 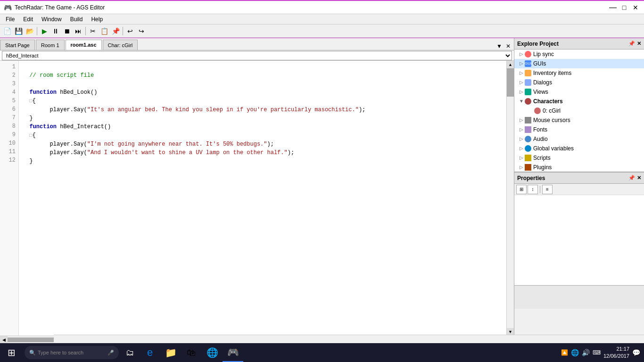 What do you see at coordinates (67, 31) in the screenshot?
I see `toolbar-stop: ⏹` at bounding box center [67, 31].